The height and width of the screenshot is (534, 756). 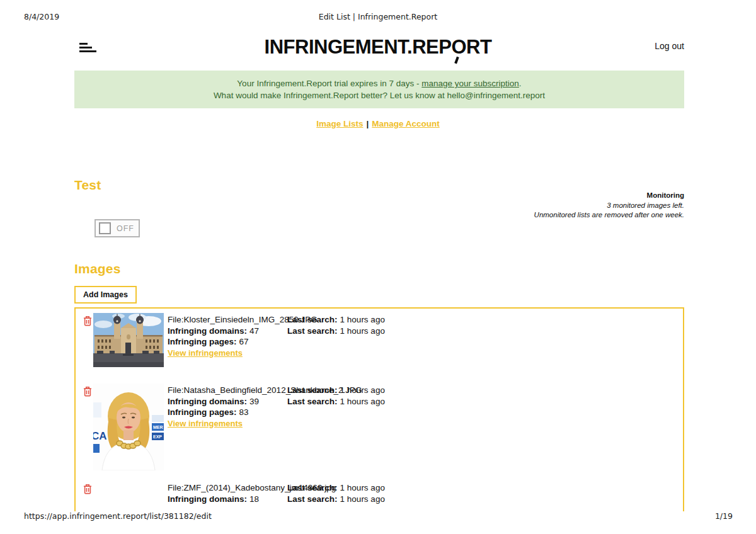 What do you see at coordinates (379, 427) in the screenshot?
I see `image-list-item: CA MER EXP` at bounding box center [379, 427].